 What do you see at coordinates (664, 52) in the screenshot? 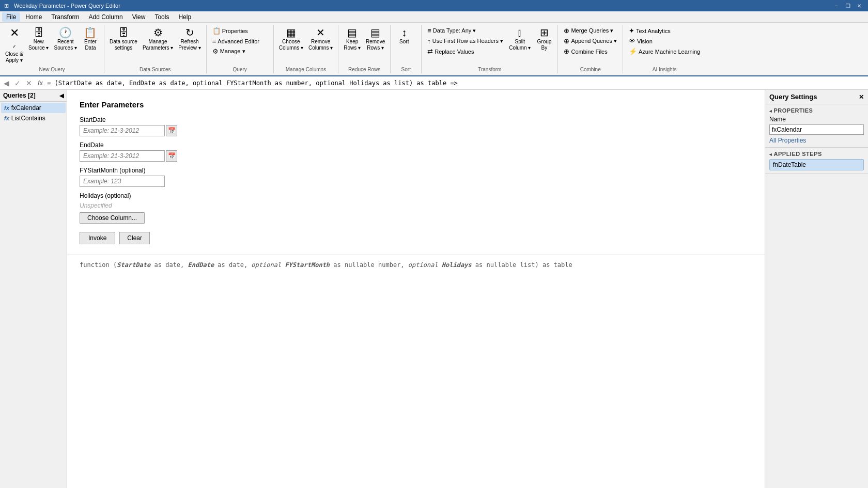
I see `azure-ml-button: ⚡ Azure Machine Learning` at bounding box center [664, 52].